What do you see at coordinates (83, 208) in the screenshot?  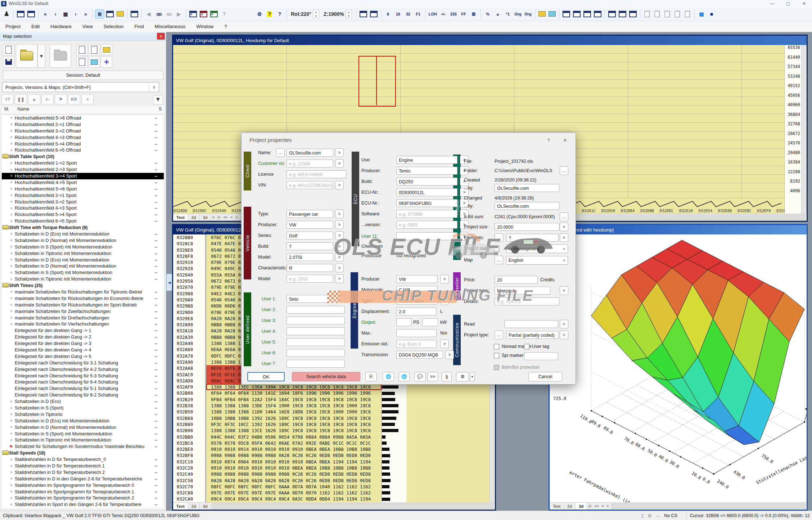 I see `tree-map-row: ✳Rückschaltkennfeld 4->3 Sport‒` at bounding box center [83, 208].